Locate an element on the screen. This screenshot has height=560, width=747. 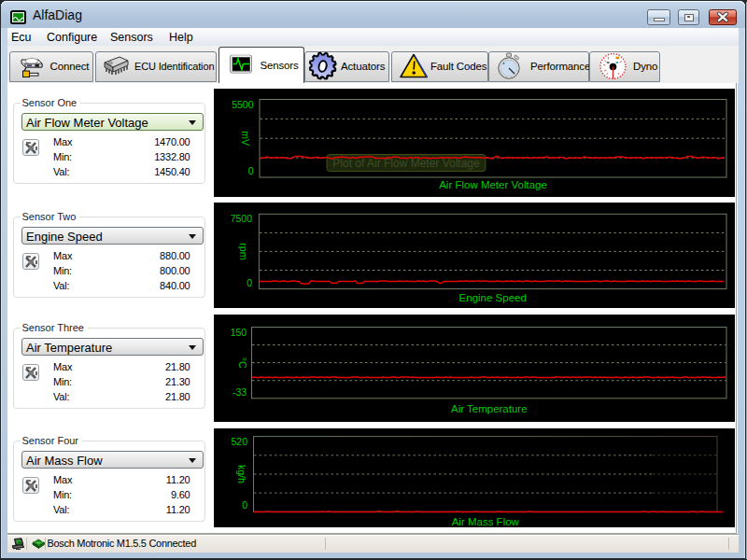
svg-text: Air Temperature is located at coordinates (489, 409).